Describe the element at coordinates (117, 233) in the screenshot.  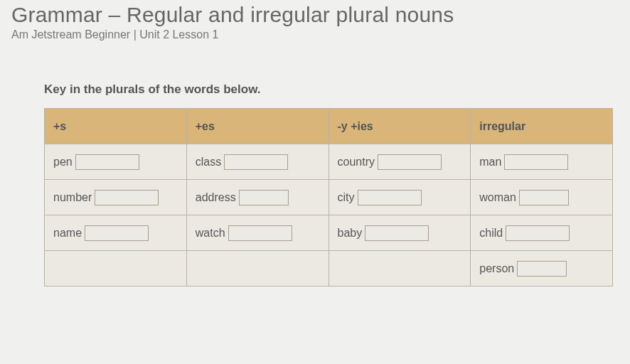
I see `answer-input-name` at that location.